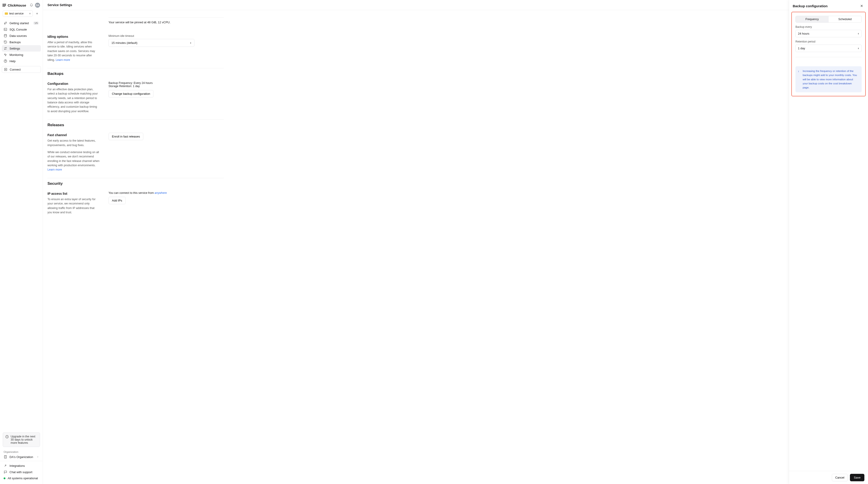 This screenshot has height=484, width=868. What do you see at coordinates (5, 69) in the screenshot?
I see `connect-icon` at bounding box center [5, 69].